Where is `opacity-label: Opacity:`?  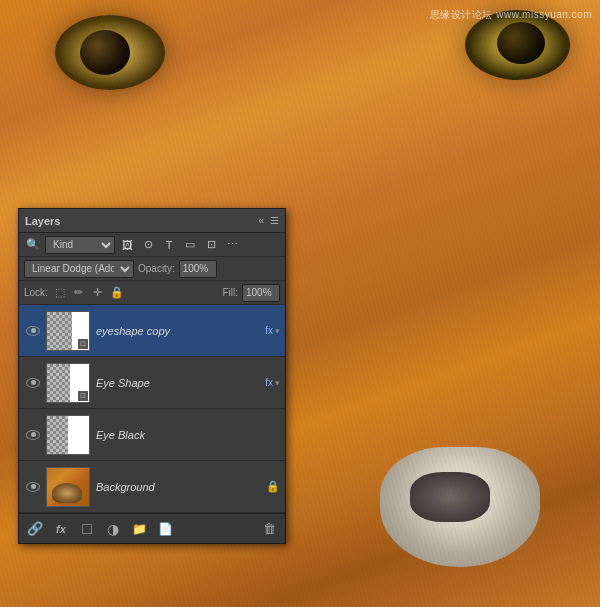
opacity-label: Opacity: is located at coordinates (156, 268).